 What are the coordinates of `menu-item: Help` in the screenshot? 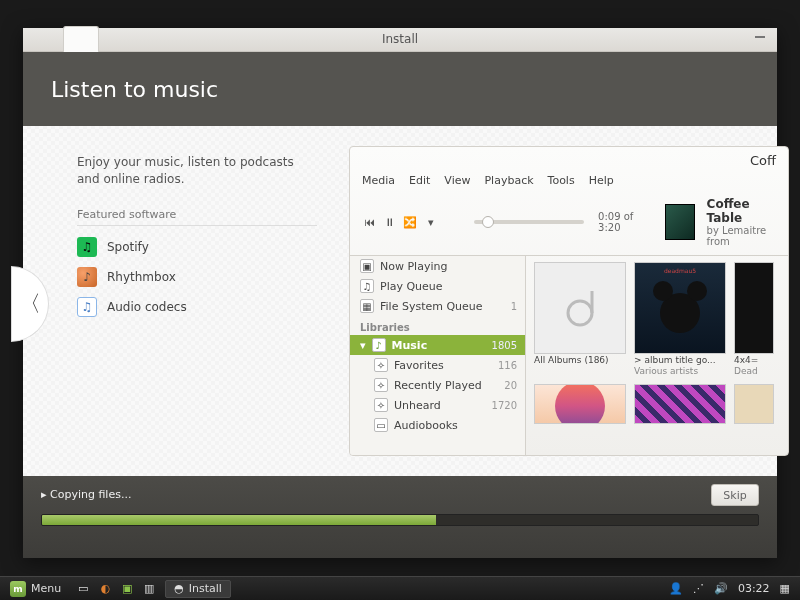 It's located at (602, 180).